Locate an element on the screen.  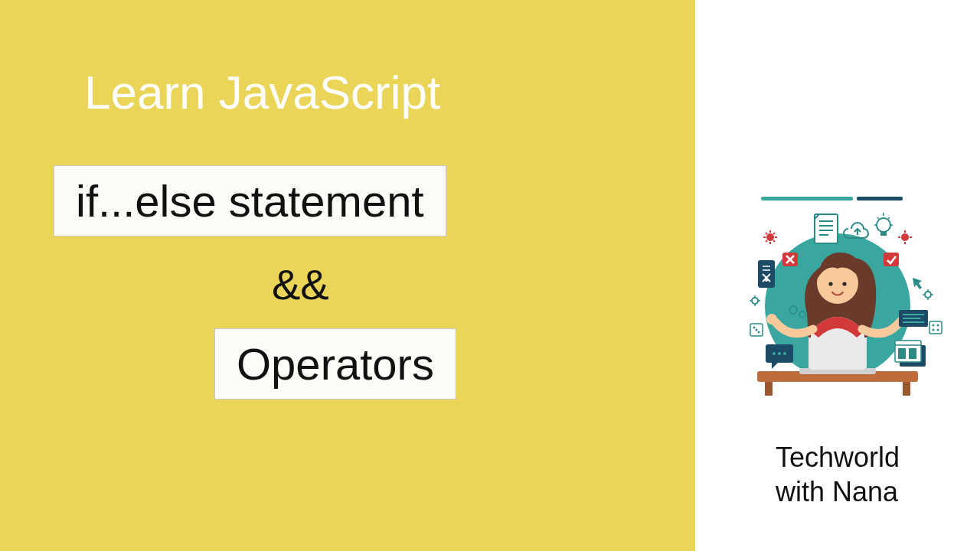
brand-name: Techworld with Nana is located at coordinates (838, 474).